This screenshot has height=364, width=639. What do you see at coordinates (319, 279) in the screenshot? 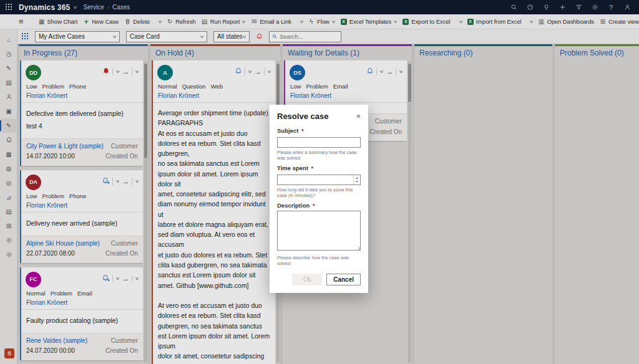
I see `dialog-buttons: Ok Cancel` at bounding box center [319, 279].